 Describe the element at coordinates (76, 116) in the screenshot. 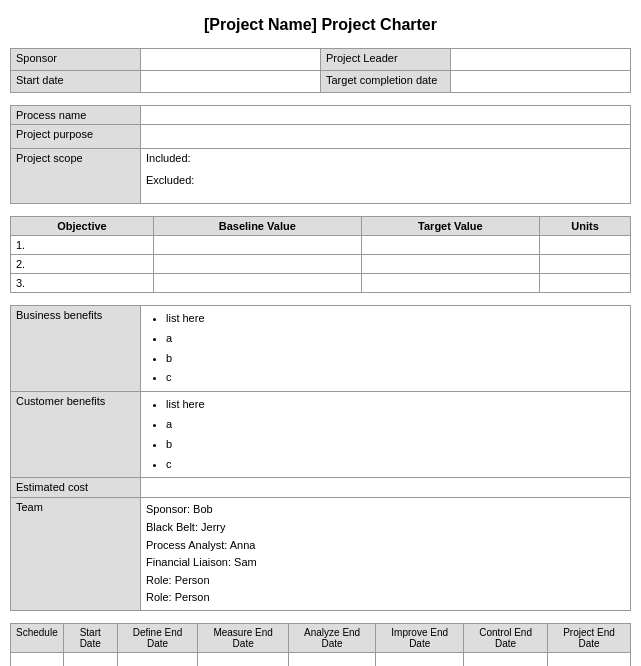

I see `process-name-label: Process name` at that location.